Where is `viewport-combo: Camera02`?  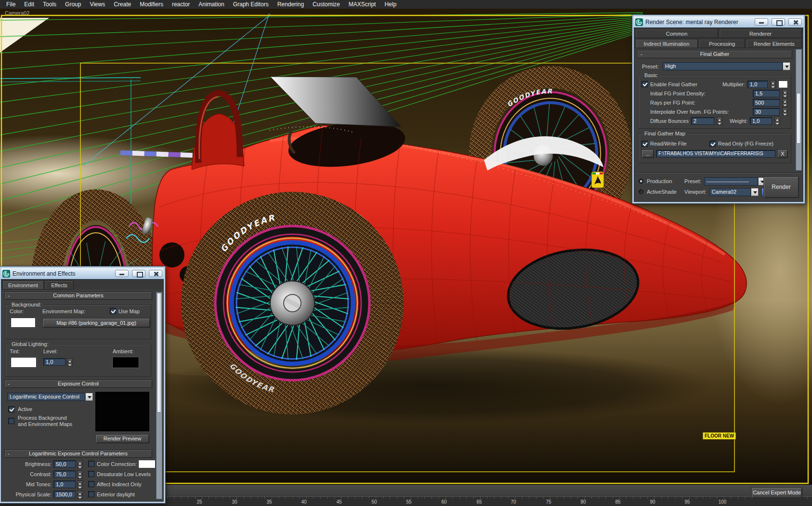 viewport-combo: Camera02 is located at coordinates (734, 192).